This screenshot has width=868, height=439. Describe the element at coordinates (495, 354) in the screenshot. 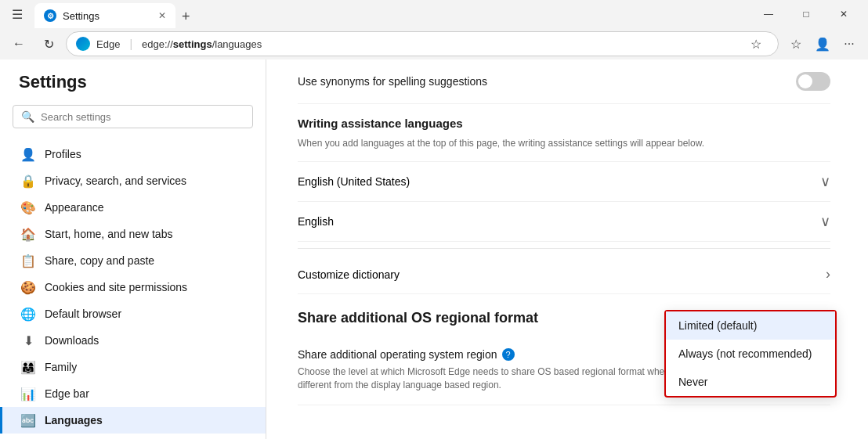

I see `share-region-label: Share additional operating system region…` at that location.